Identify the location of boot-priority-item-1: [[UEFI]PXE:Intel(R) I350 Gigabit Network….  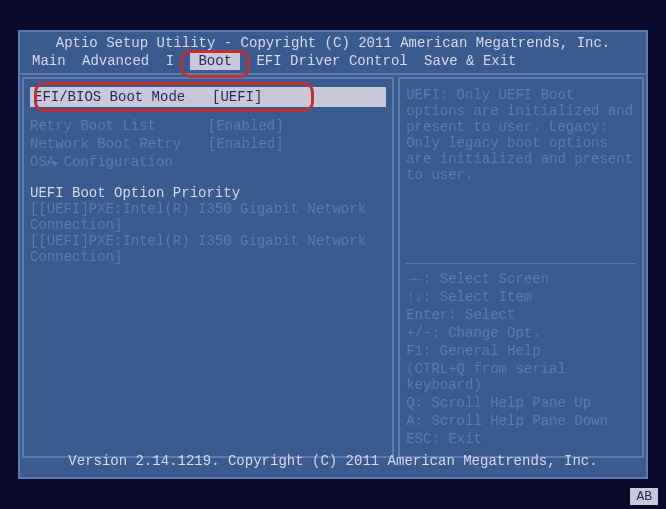
(208, 249).